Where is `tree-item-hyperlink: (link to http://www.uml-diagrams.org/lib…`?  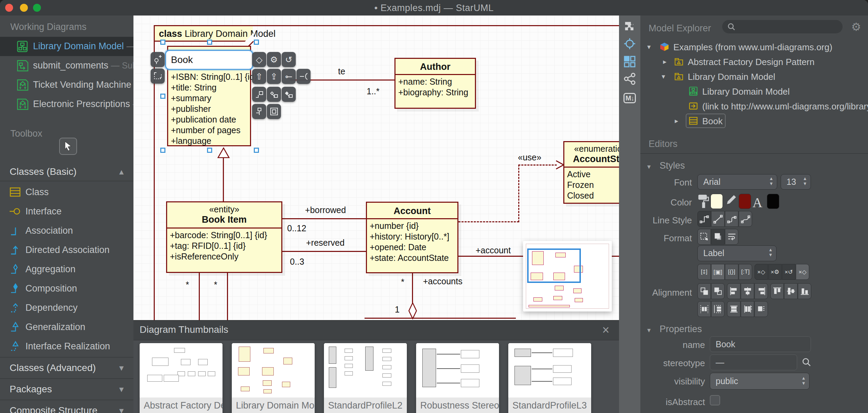
tree-item-hyperlink: (link to http://www.uml-diagrams.org/lib… is located at coordinates (754, 106).